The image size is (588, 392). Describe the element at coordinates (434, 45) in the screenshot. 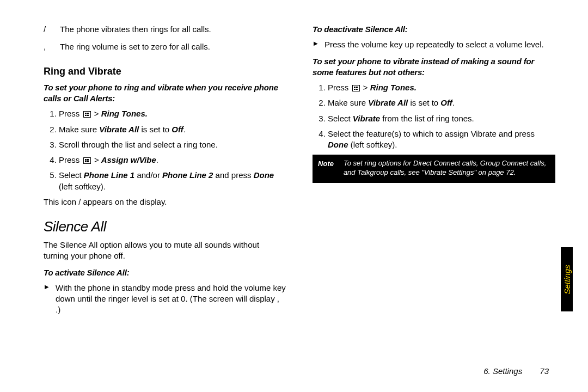

I see `bullet-list: Press the volume key up repeatedly to se…` at that location.